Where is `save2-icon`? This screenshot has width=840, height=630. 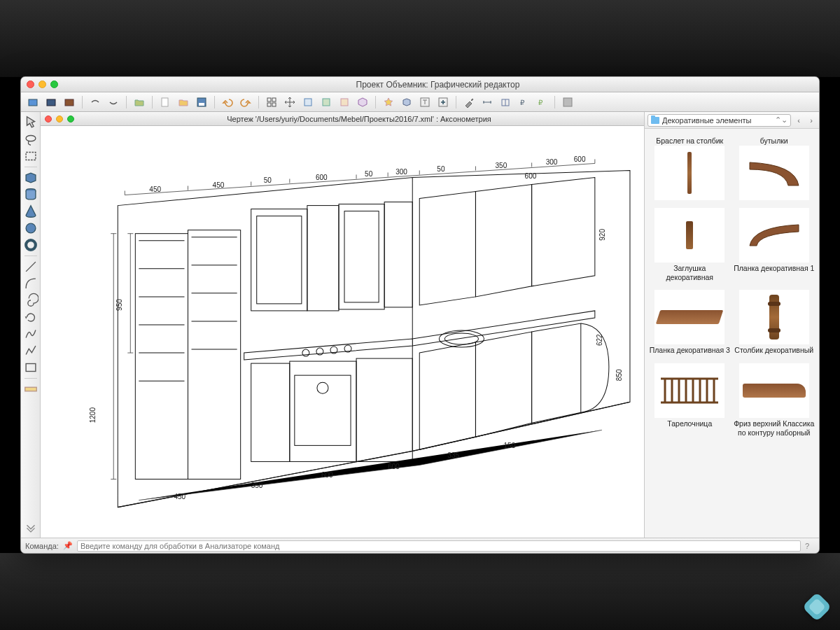 save2-icon is located at coordinates (568, 102).